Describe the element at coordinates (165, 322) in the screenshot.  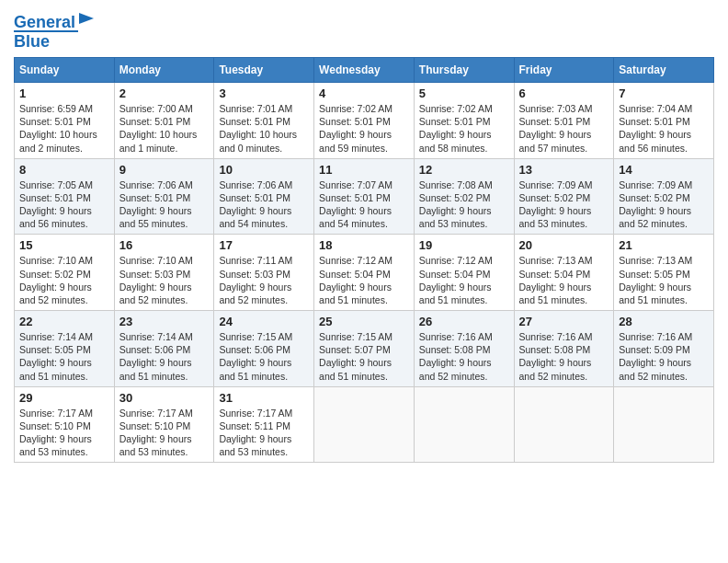
I see `day-number: 23` at that location.